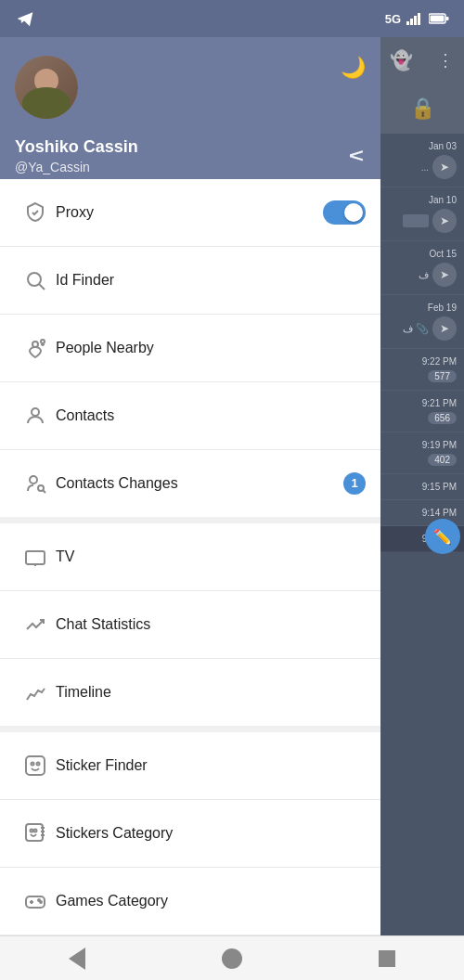  Describe the element at coordinates (416, 329) in the screenshot. I see `chat-arabic-feb19: ﻑ 📎` at that location.